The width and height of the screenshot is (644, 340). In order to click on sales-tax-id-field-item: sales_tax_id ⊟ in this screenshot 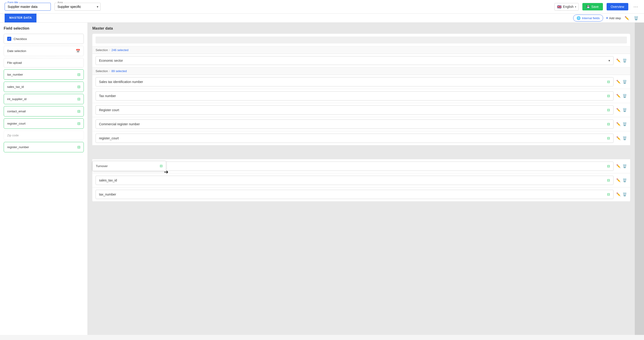, I will do `click(44, 87)`.